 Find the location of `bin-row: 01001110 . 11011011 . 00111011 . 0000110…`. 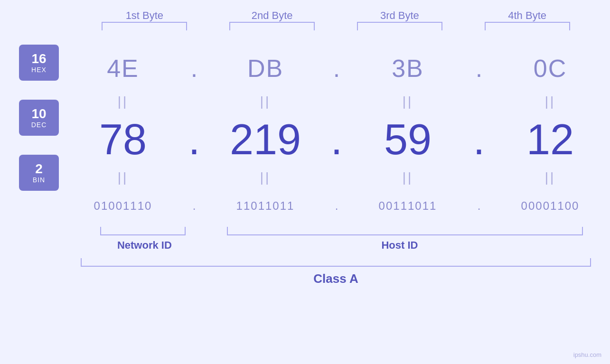

bin-row: 01001110 . 11011011 . 00111011 . 0000110… is located at coordinates (334, 206).